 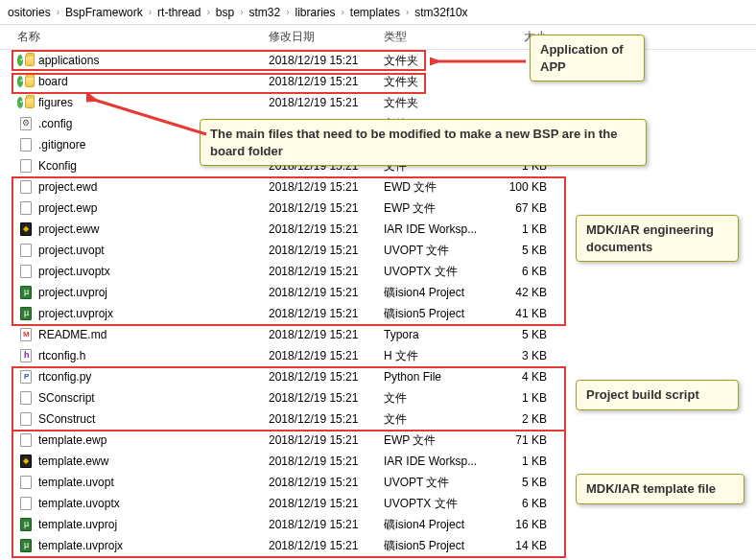 What do you see at coordinates (134, 82) in the screenshot?
I see `cell-name: board` at bounding box center [134, 82].